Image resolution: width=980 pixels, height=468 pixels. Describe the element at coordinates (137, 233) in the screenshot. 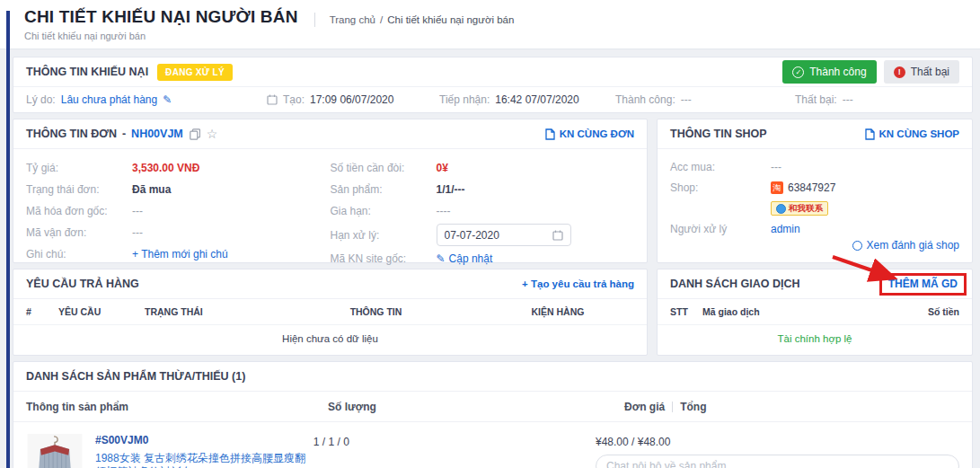

I see `tracking-code-value: ---` at that location.